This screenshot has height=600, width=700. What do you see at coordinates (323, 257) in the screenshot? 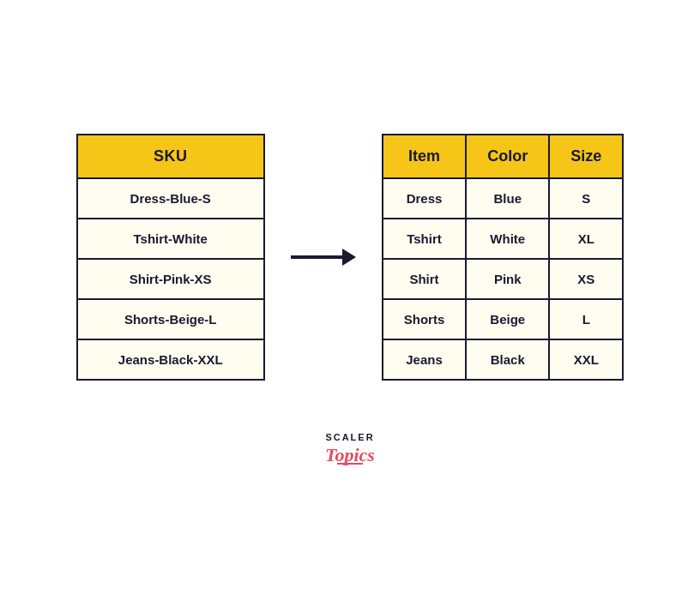
I see `arrow-container` at bounding box center [323, 257].